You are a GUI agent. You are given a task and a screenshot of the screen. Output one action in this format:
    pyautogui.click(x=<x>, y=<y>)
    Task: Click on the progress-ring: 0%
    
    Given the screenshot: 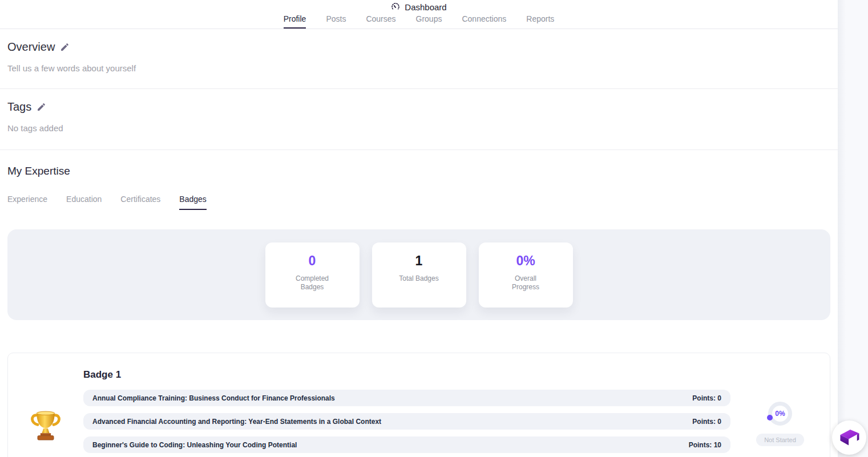 What is the action you would take?
    pyautogui.click(x=780, y=414)
    